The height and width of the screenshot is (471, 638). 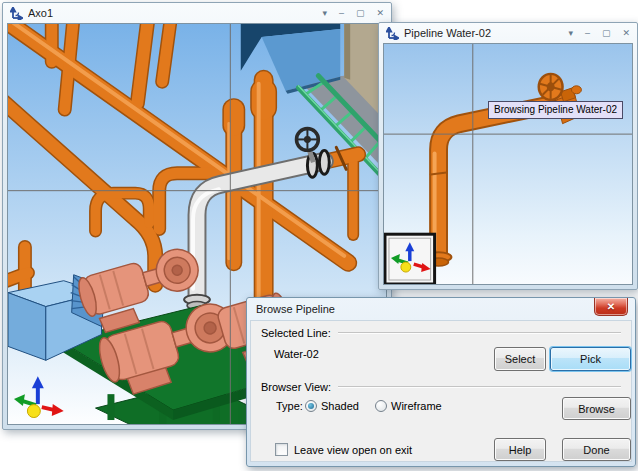 I want to click on acs-triad-box, so click(x=410, y=259).